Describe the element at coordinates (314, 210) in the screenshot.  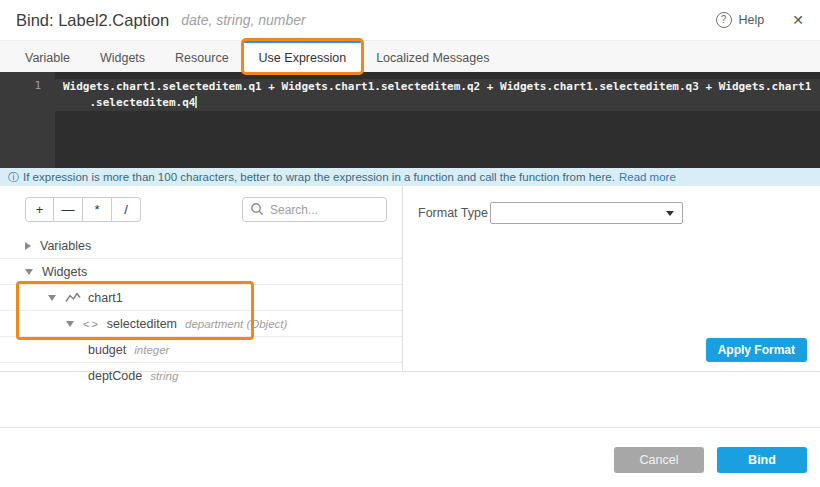
I see `search-box` at that location.